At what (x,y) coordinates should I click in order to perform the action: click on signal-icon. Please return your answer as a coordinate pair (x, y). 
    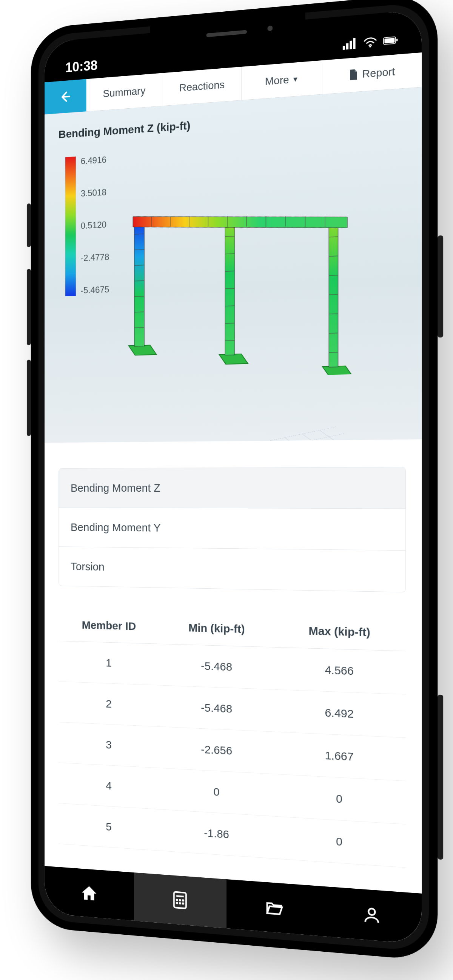
    Looking at the image, I should click on (350, 45).